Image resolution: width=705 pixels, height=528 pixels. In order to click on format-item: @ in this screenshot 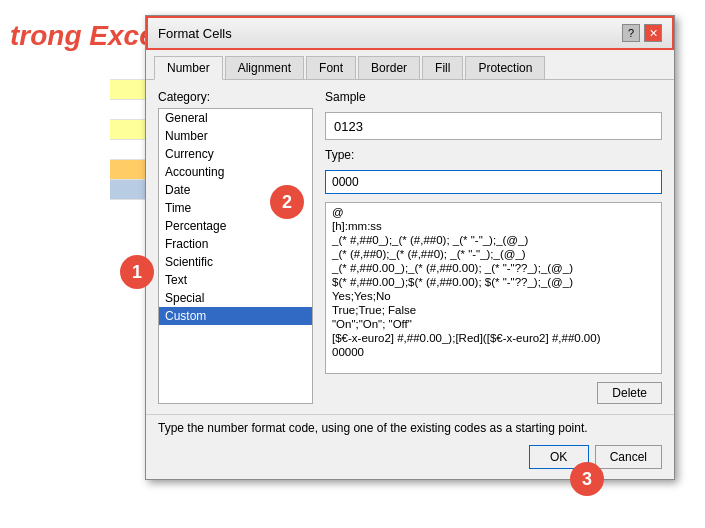, I will do `click(494, 212)`.